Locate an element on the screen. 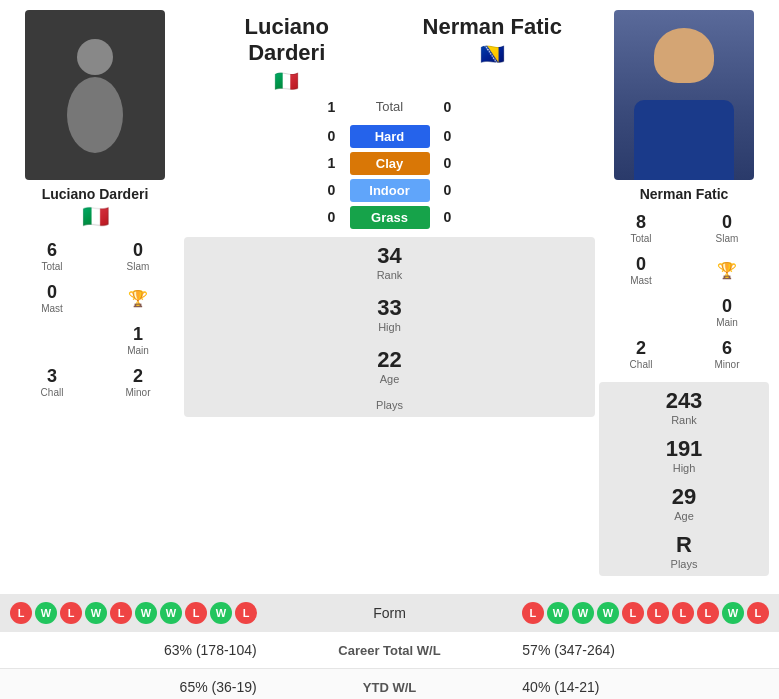 This screenshot has height=699, width=779. left-player-name: Luciano Darderi is located at coordinates (96, 194).